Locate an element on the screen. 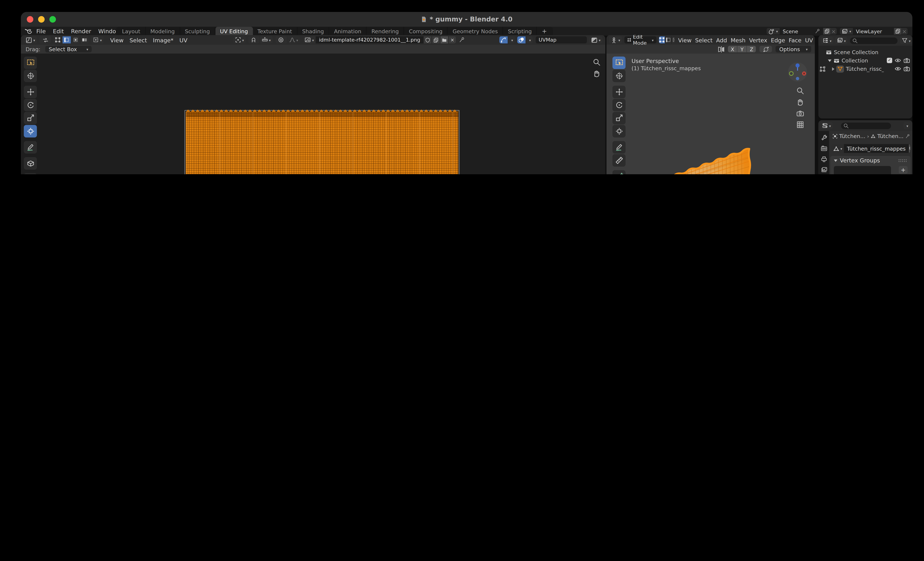 This screenshot has width=924, height=561. select-mode-vertex-button is located at coordinates (662, 40).